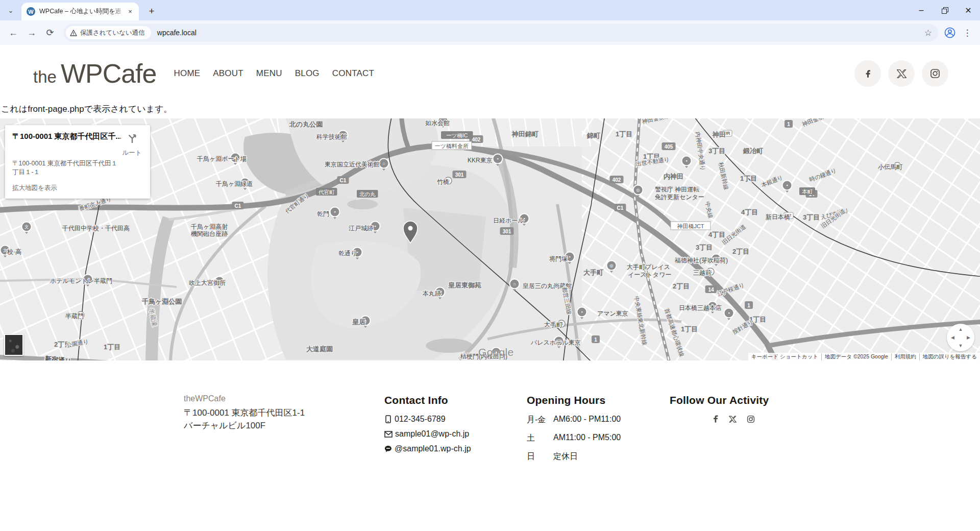 Image resolution: width=980 pixels, height=531 pixels. Describe the element at coordinates (95, 74) in the screenshot. I see `site-logo: the WPCafe` at that location.